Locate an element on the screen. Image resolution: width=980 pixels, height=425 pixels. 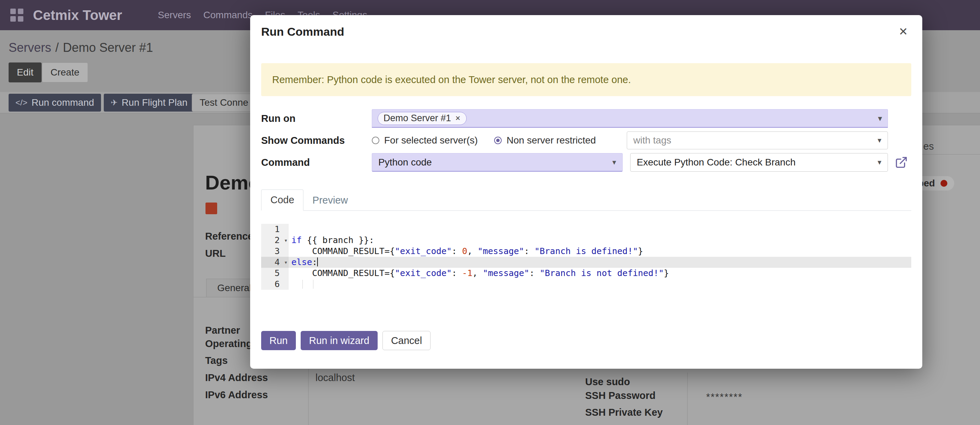
modal-tab-bar: Code Preview is located at coordinates (586, 200).